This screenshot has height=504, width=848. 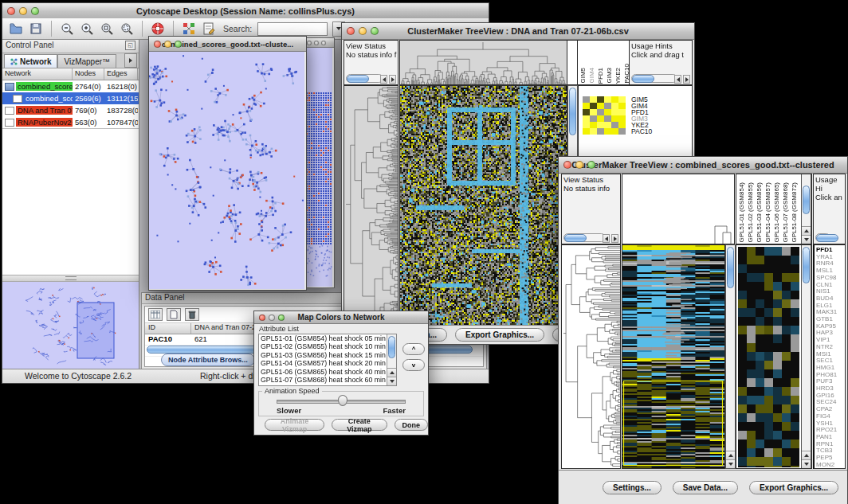 I want to click on background-network-canvas, so click(x=319, y=167).